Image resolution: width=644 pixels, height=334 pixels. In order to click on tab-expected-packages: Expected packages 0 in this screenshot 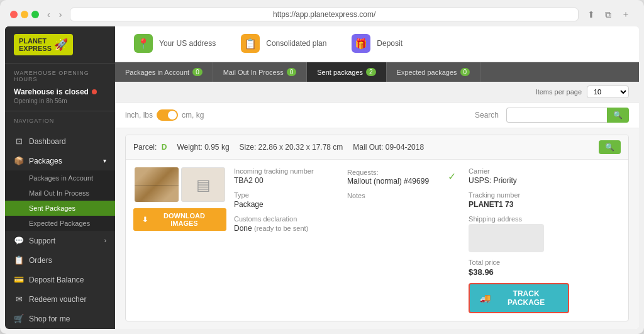, I will do `click(434, 72)`.